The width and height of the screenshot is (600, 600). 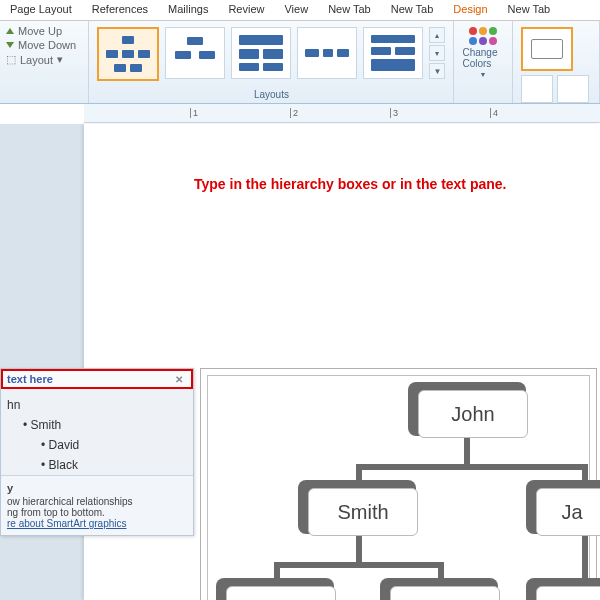 What do you see at coordinates (97, 405) in the screenshot?
I see `list-item: hn` at bounding box center [97, 405].